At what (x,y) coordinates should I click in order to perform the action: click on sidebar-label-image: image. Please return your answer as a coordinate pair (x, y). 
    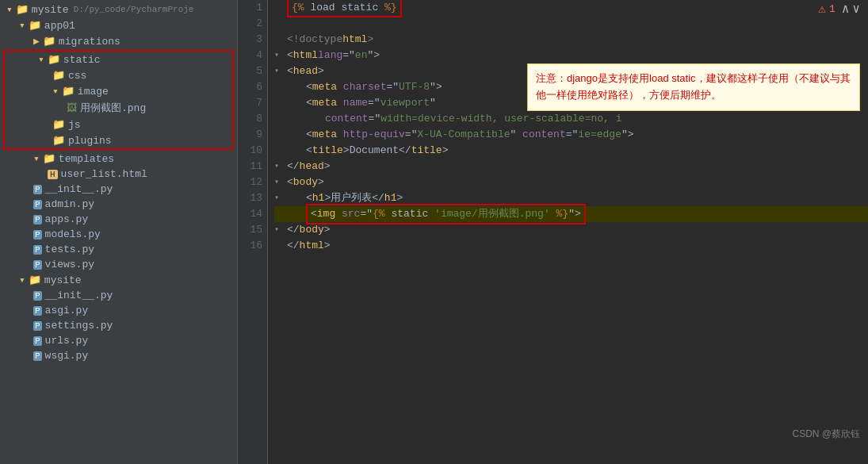
    Looking at the image, I should click on (94, 92).